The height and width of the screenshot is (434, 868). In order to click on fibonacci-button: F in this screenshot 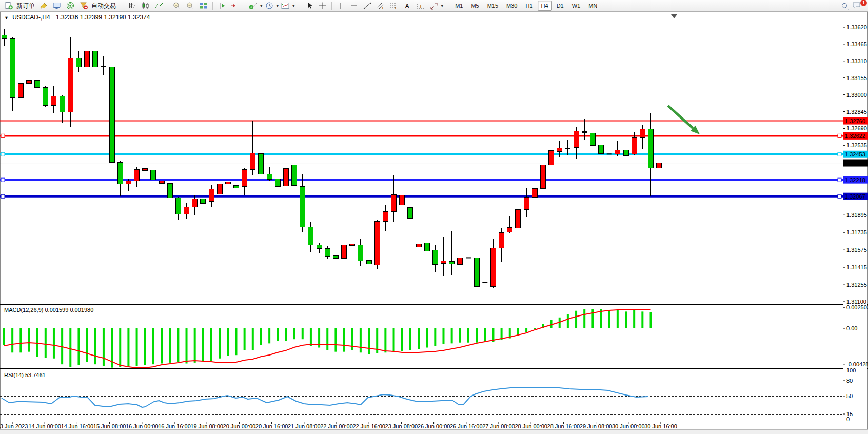, I will do `click(394, 6)`.